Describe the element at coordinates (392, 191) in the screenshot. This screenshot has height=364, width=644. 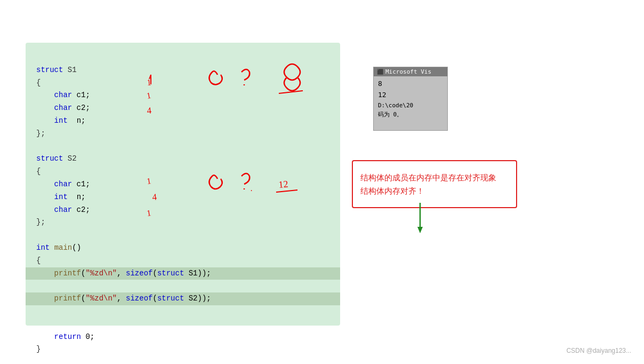
I see `annotation-line2: 结构体内存对齐！` at that location.